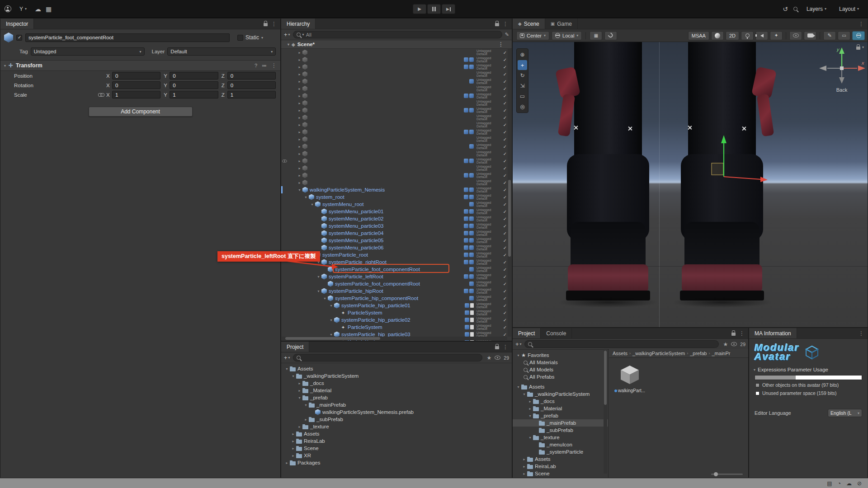  I want to click on scene-picking-icon: ✎, so click(507, 34).